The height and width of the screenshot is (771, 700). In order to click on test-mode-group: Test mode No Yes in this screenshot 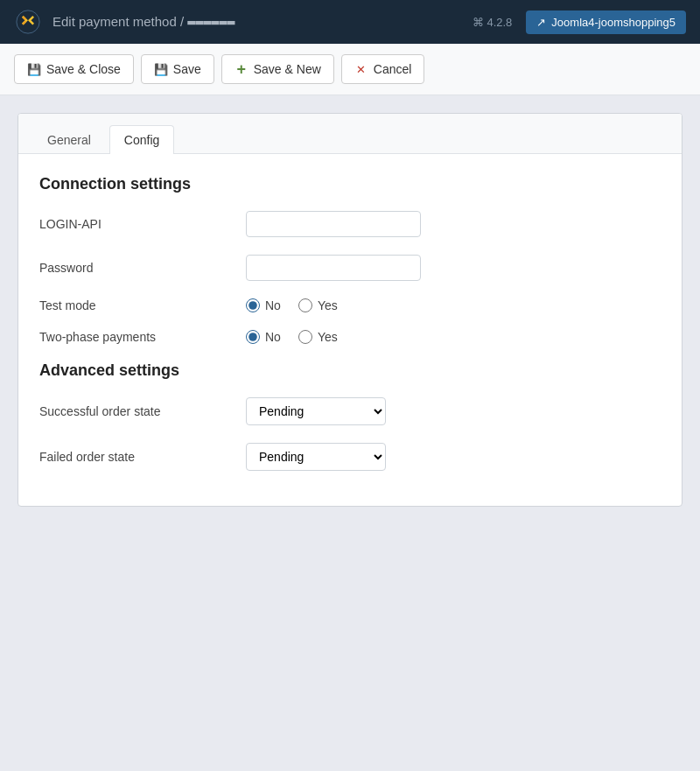, I will do `click(350, 305)`.